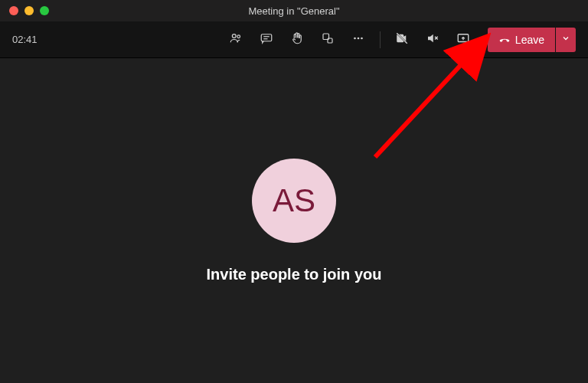 Image resolution: width=588 pixels, height=383 pixels. I want to click on hand-icon, so click(297, 40).